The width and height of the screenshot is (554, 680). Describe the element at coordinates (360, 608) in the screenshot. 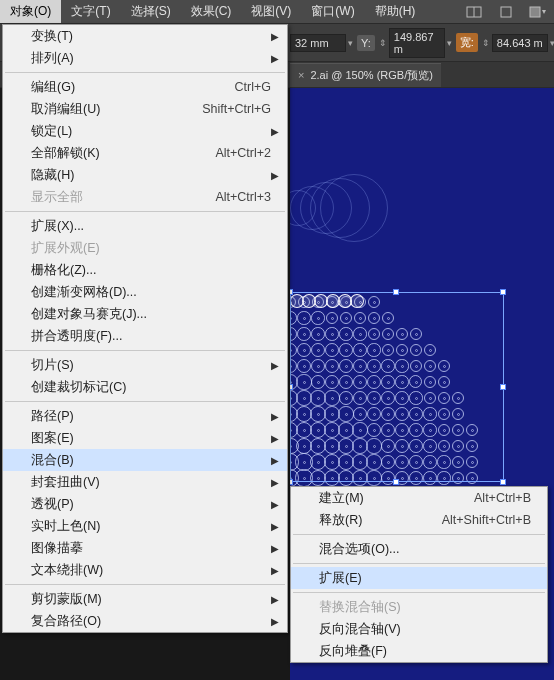

I see `menu-item-label: 替换混合轴(S)` at that location.